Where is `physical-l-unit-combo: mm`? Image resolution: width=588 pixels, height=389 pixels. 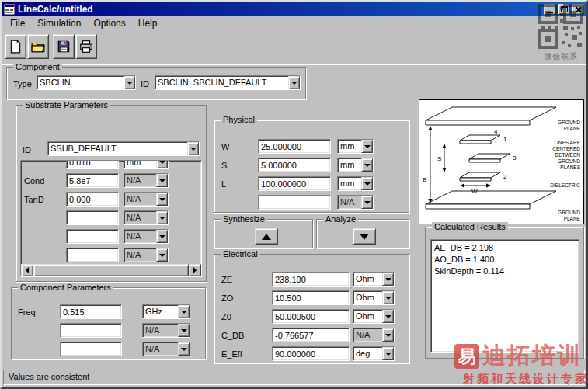 physical-l-unit-combo: mm is located at coordinates (356, 183).